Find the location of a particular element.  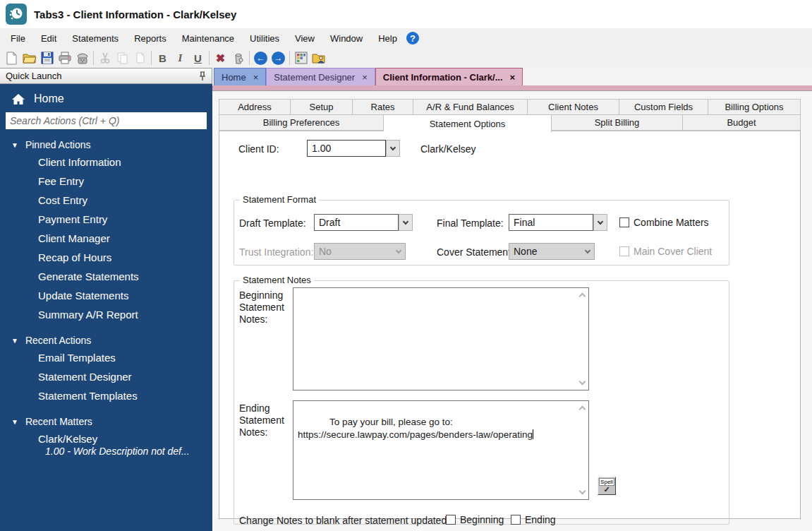

underline-icon: U is located at coordinates (198, 58).